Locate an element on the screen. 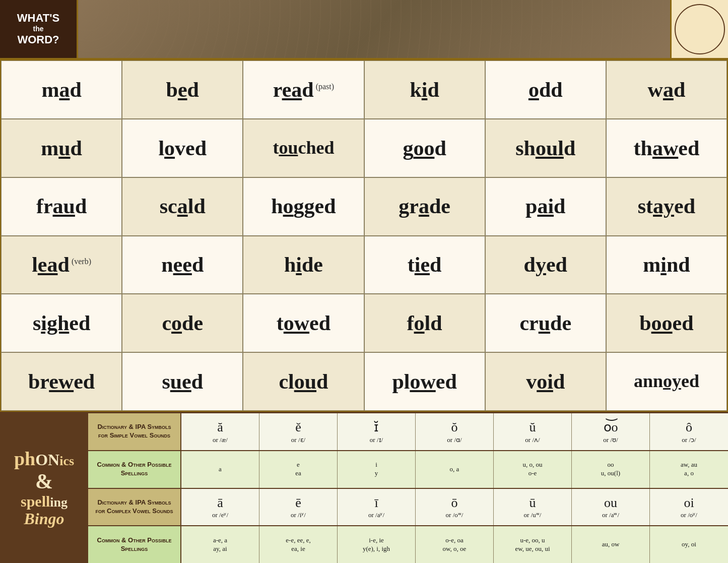  word-text: wad is located at coordinates (667, 90).